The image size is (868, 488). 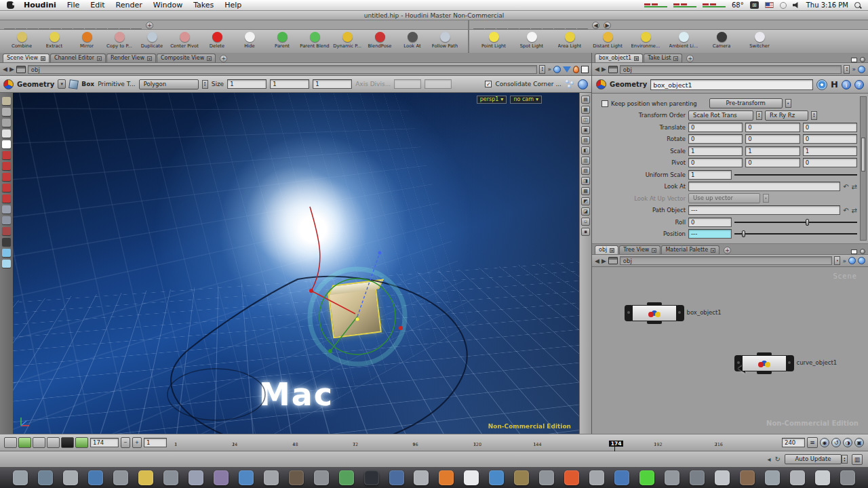 What do you see at coordinates (39, 443) in the screenshot?
I see `playback-button` at bounding box center [39, 443].